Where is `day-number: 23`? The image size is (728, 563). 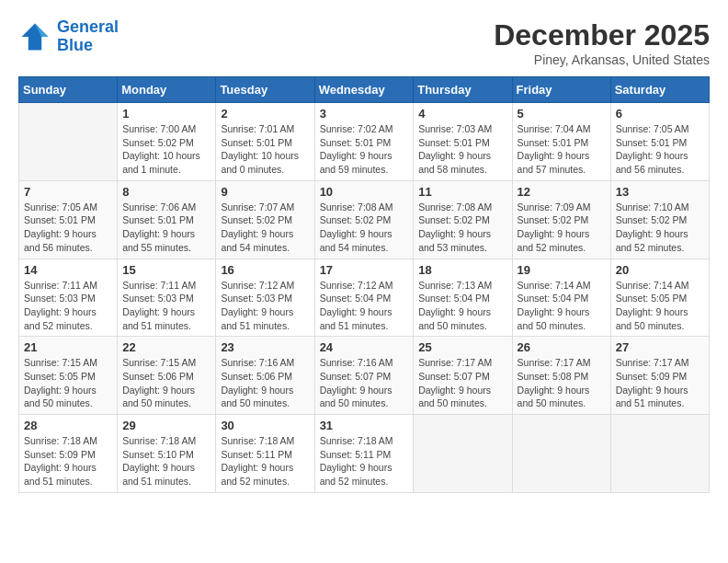
day-number: 23 is located at coordinates (265, 348).